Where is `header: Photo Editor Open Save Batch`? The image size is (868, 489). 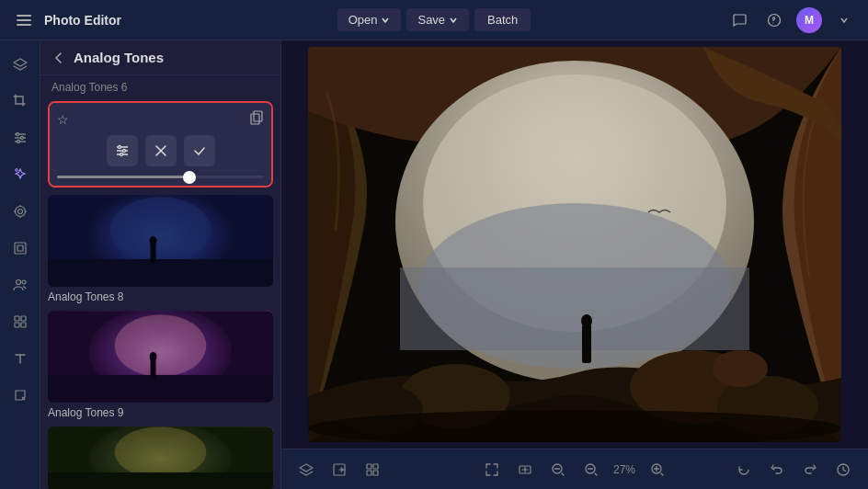
header: Photo Editor Open Save Batch is located at coordinates (434, 20).